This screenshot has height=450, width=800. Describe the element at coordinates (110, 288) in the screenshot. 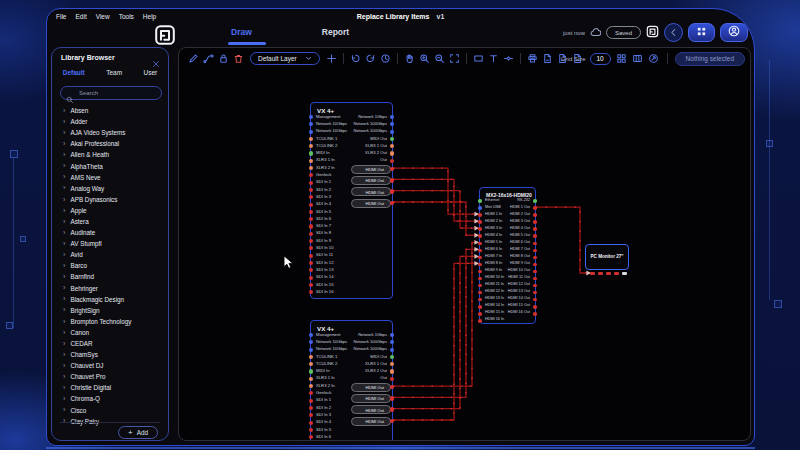

I see `library-item: ›Behringer` at that location.